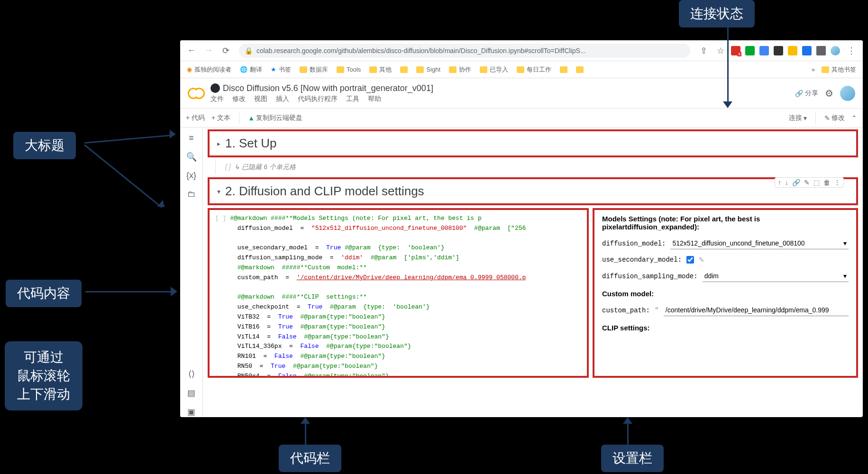 The image size is (868, 474). I want to click on nav-back-button: ←, so click(192, 51).